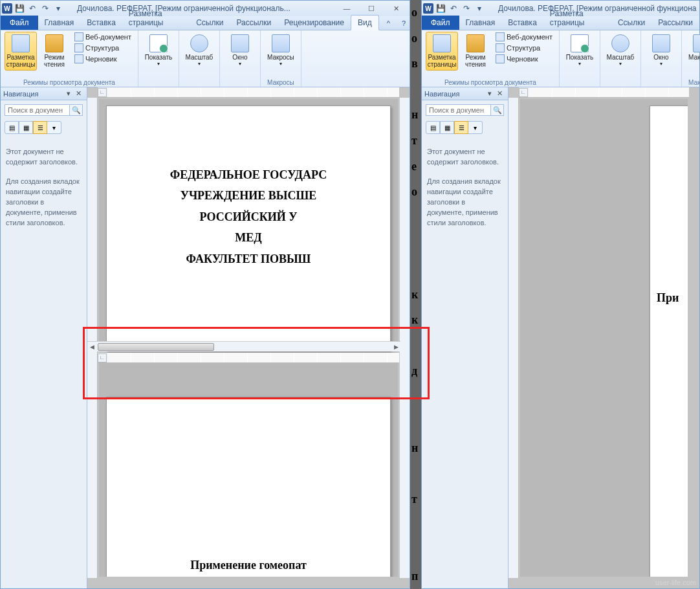 The width and height of the screenshot is (700, 589). What do you see at coordinates (44, 157) in the screenshot?
I see `nav-message-1: Этот документ не содержит заголовков.` at bounding box center [44, 157].